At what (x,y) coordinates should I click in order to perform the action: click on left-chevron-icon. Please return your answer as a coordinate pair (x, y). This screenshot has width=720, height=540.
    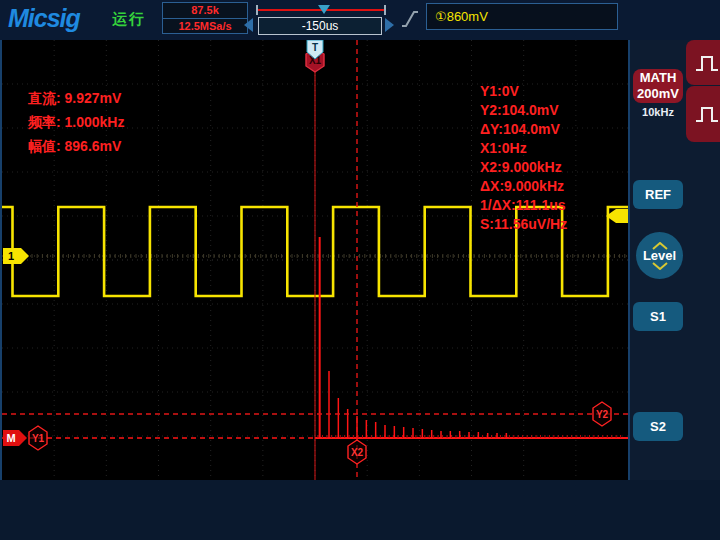
    Looking at the image, I should click on (248, 25).